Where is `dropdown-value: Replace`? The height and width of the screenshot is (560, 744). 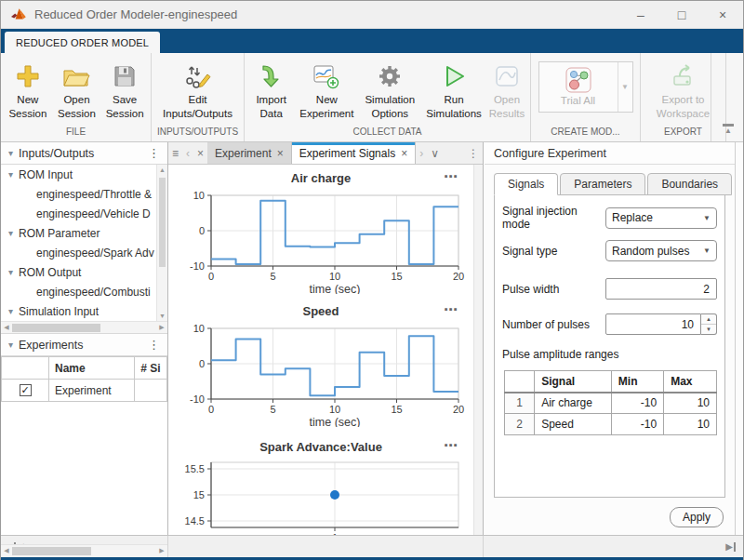
dropdown-value: Replace is located at coordinates (632, 218).